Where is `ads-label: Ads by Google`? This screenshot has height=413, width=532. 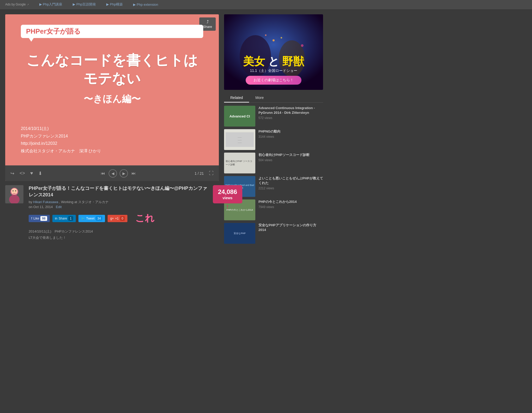
ads-label: Ads by Google is located at coordinates (16, 4).